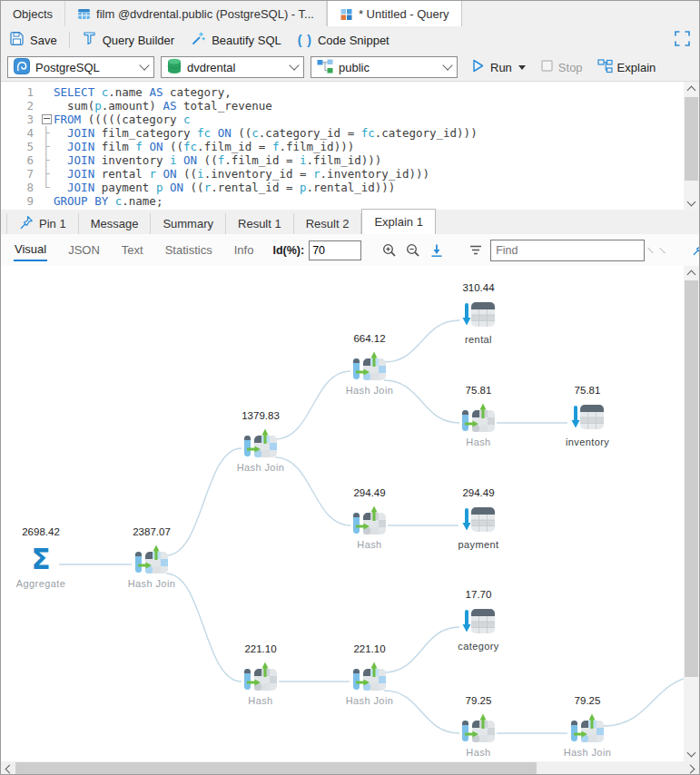 This screenshot has width=700, height=775. Describe the element at coordinates (203, 147) in the screenshot. I see `code-text: JOIN film f ON ((fc.film_id = f.film_id)…` at that location.